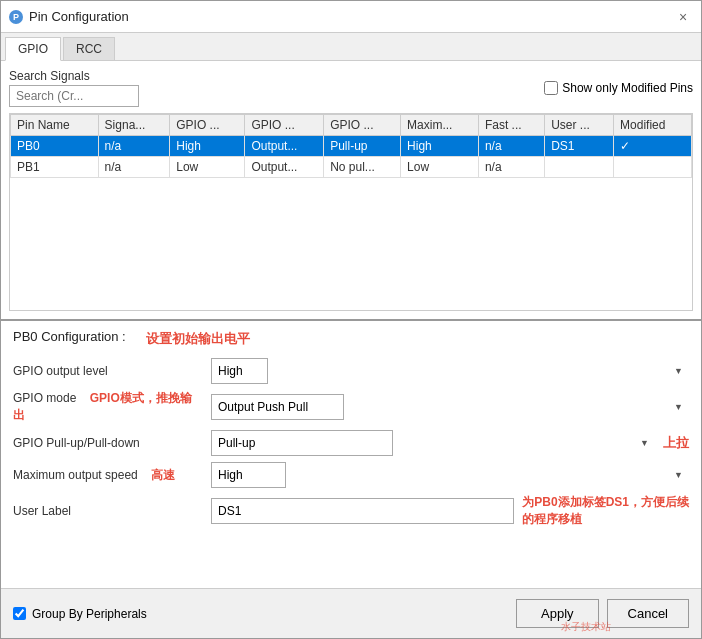 The image size is (702, 639). What do you see at coordinates (628, 88) in the screenshot?
I see `show-modified-label: Show only Modified Pins` at bounding box center [628, 88].